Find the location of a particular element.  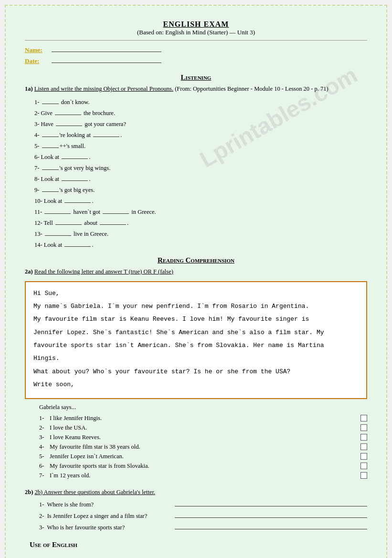

list-item: 8- Look at . is located at coordinates (201, 179).